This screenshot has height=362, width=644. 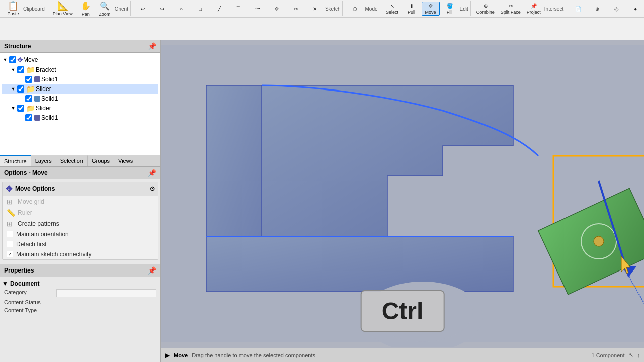 What do you see at coordinates (431, 9) in the screenshot?
I see `move-button: ✥ Move` at bounding box center [431, 9].